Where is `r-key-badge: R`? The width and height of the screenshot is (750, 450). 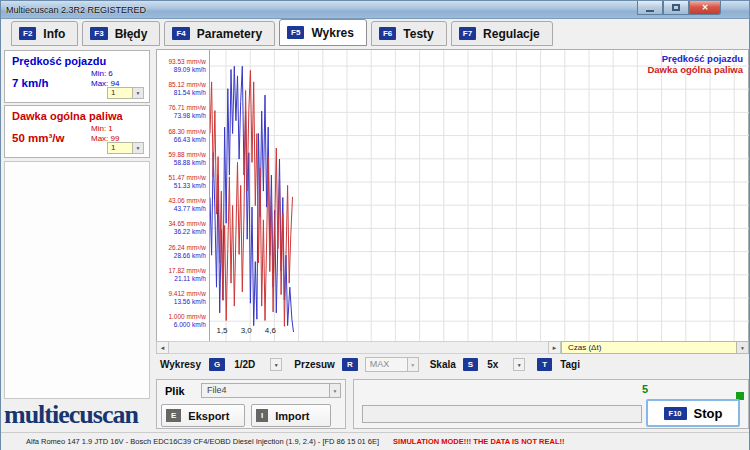
r-key-badge: R is located at coordinates (350, 364).